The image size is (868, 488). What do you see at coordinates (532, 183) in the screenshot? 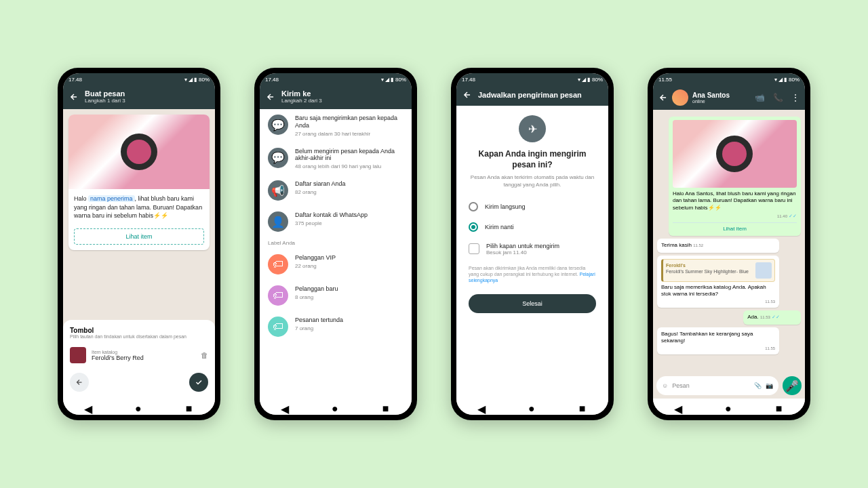
I see `schedule-sub: Pesan Anda akan terkirim otomatis pada w…` at bounding box center [532, 183].